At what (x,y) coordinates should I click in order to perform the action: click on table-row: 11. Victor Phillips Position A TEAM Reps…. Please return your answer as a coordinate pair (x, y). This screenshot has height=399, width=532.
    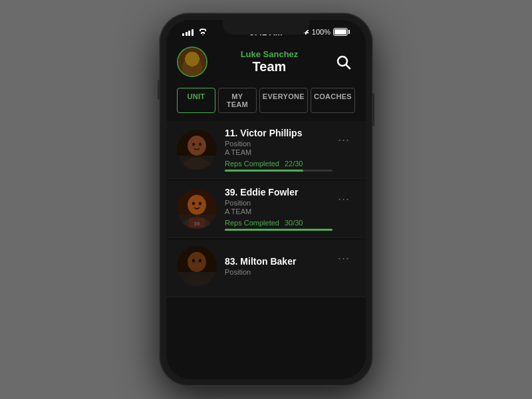
    Looking at the image, I should click on (266, 150).